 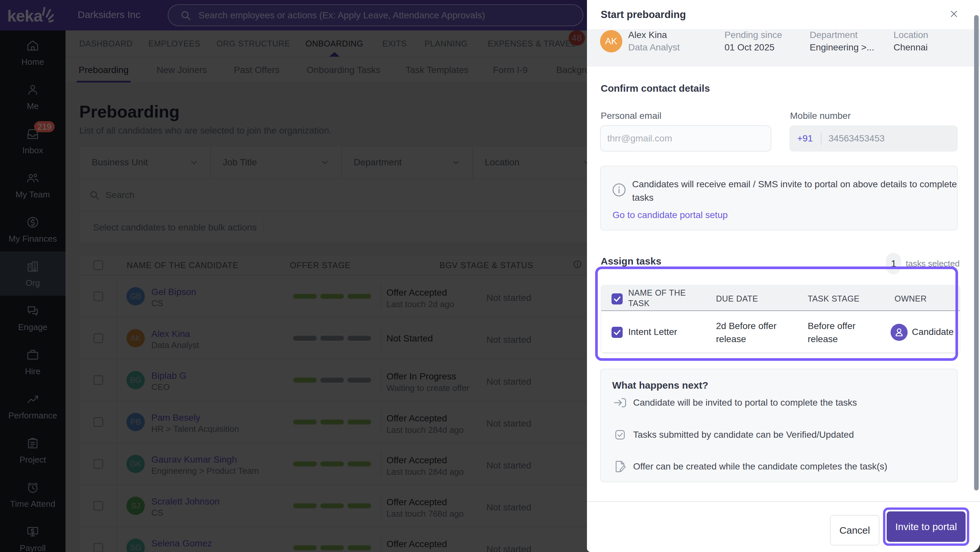 I want to click on verify-icon, so click(x=620, y=435).